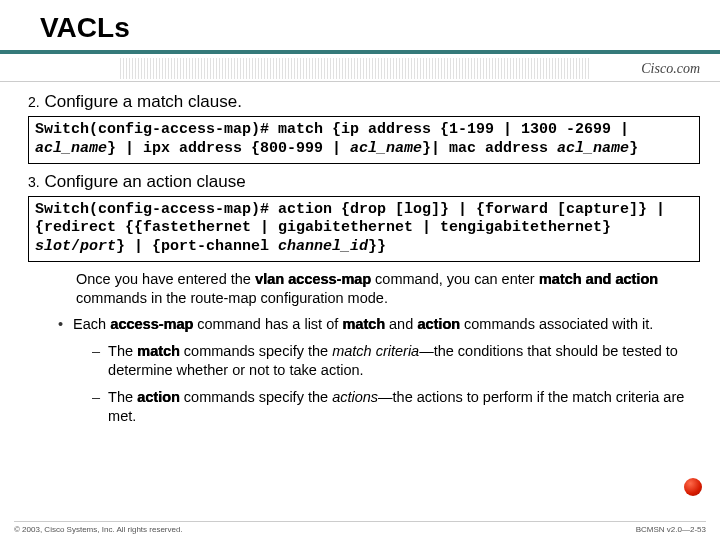 The image size is (720, 540). Describe the element at coordinates (360, 528) in the screenshot. I see `slide-footer: © 2003, Cisco Systems, Inc. All rights r…` at that location.